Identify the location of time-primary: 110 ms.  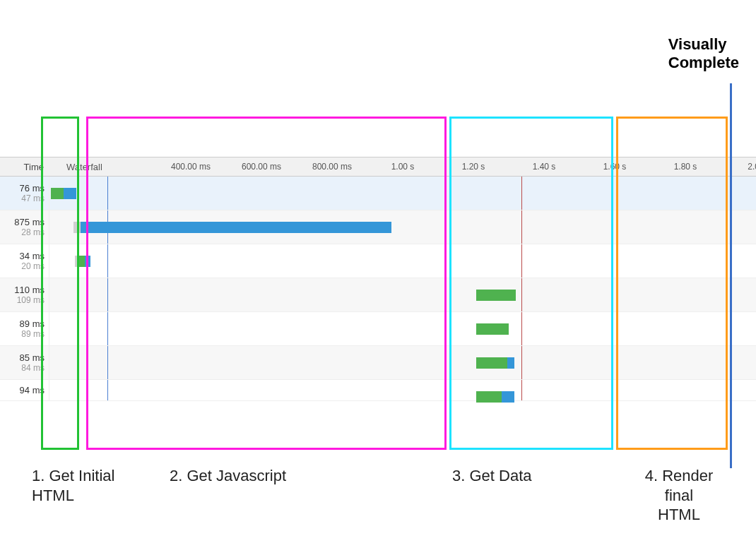
(30, 290).